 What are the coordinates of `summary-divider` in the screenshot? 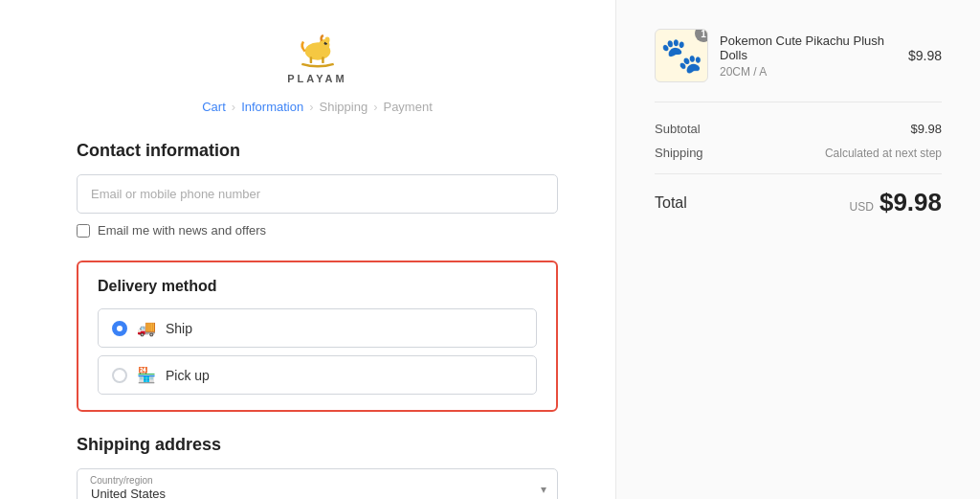 It's located at (798, 174).